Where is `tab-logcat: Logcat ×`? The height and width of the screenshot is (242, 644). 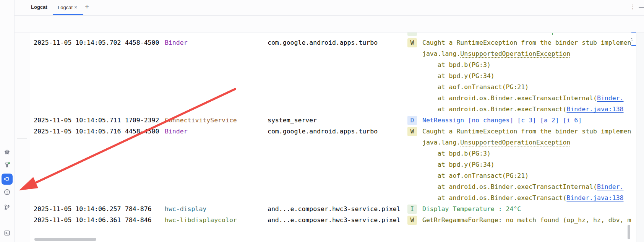
tab-logcat: Logcat × is located at coordinates (68, 8).